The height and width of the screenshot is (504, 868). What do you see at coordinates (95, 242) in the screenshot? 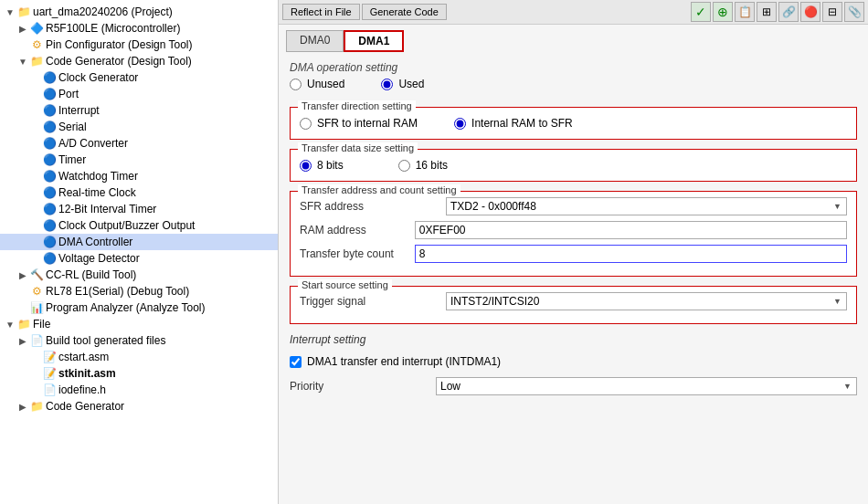
I see `sidebar-item-label: DMA Controller` at bounding box center [95, 242].